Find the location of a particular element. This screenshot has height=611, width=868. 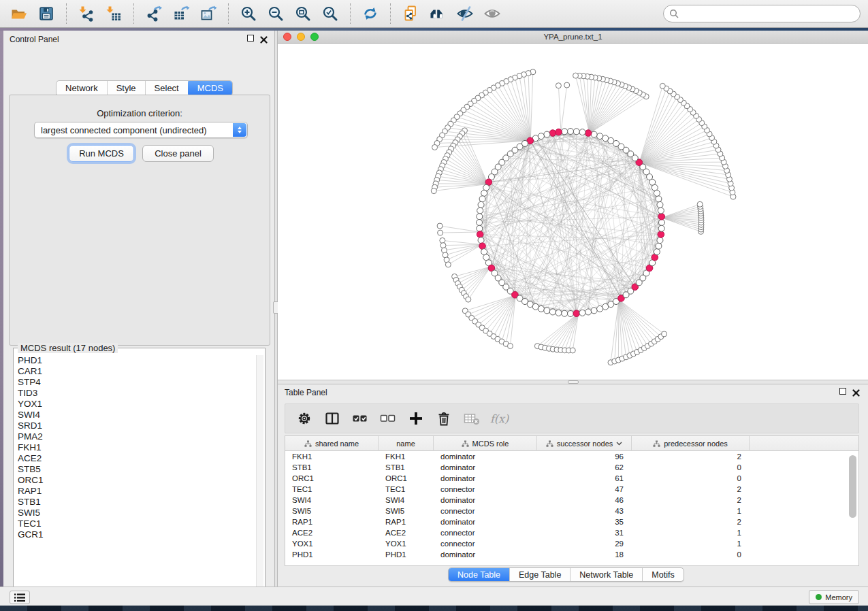

run-mcds-button: Run MCDS is located at coordinates (101, 154).